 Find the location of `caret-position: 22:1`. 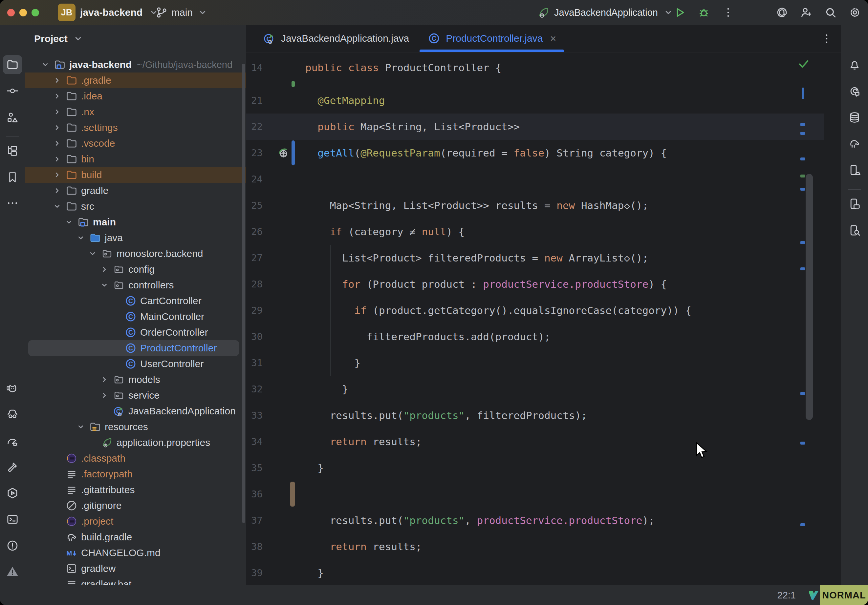

caret-position: 22:1 is located at coordinates (786, 596).